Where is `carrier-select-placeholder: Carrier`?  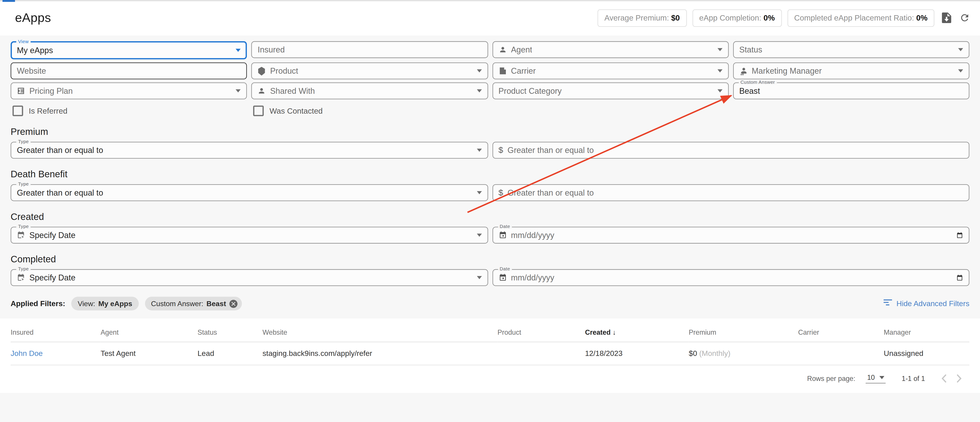 carrier-select-placeholder: Carrier is located at coordinates (523, 71).